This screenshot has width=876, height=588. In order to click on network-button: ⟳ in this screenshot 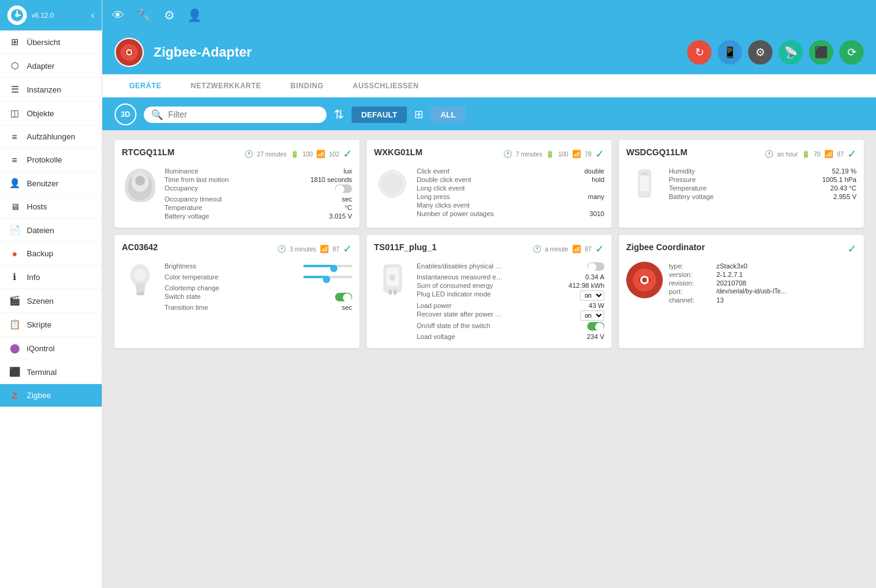, I will do `click(852, 52)`.